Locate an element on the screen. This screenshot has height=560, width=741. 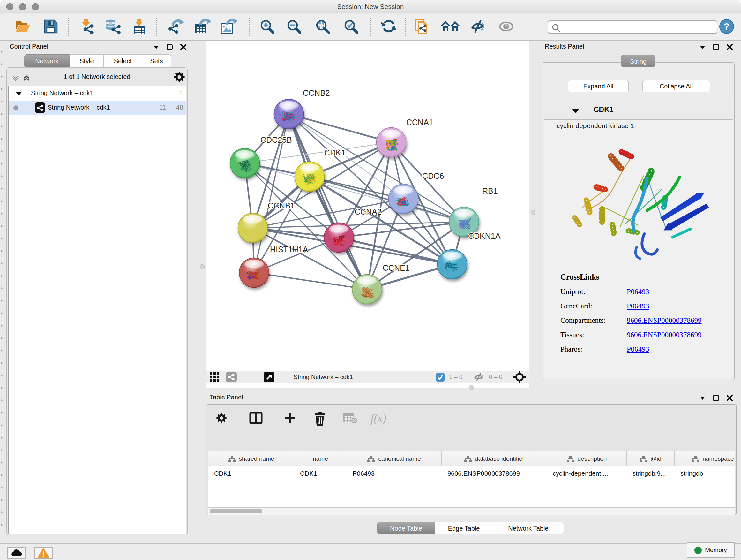
table-row: CDK1CDK1P064939606.ENSP00000378699cyclin… is located at coordinates (472, 474).